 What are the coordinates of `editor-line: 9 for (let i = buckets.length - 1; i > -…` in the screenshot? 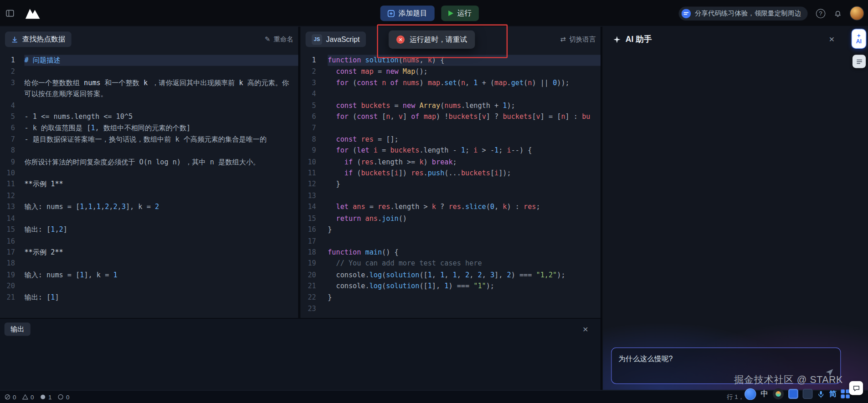 It's located at (451, 151).